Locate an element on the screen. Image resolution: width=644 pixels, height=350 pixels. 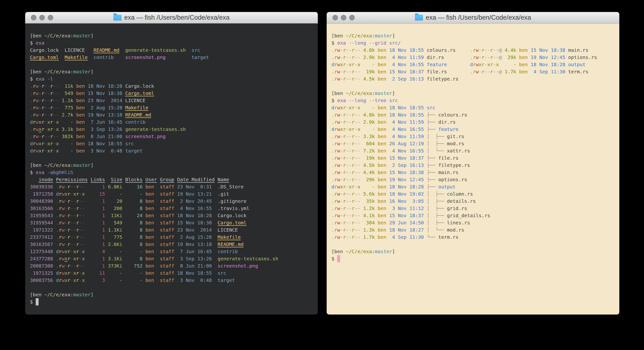
terminal-line: .rw-r--r-- 549 ben 15 Nov 18:38 Cargo.to… is located at coordinates (172, 93).